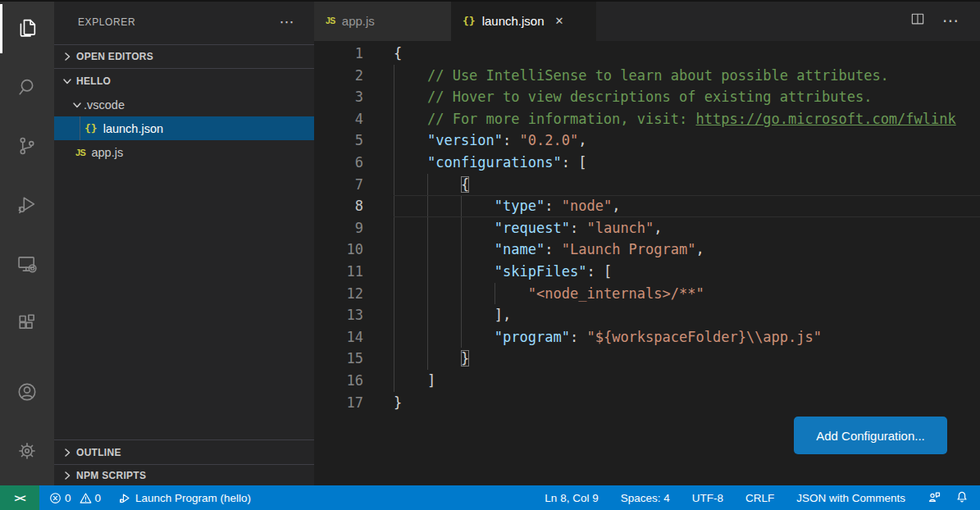 The width and height of the screenshot is (980, 510). Describe the element at coordinates (647, 249) in the screenshot. I see `code-line: 10 "name": "Launch Program",` at that location.